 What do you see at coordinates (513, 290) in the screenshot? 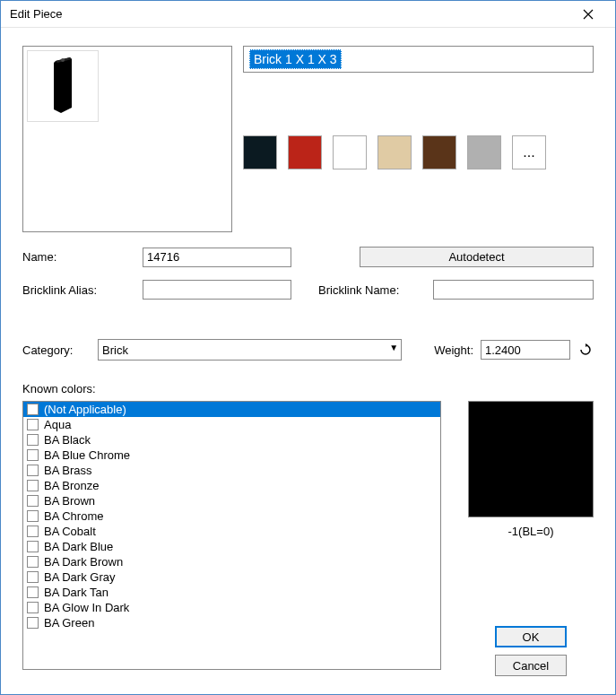
I see `bricklink-name-input` at bounding box center [513, 290].